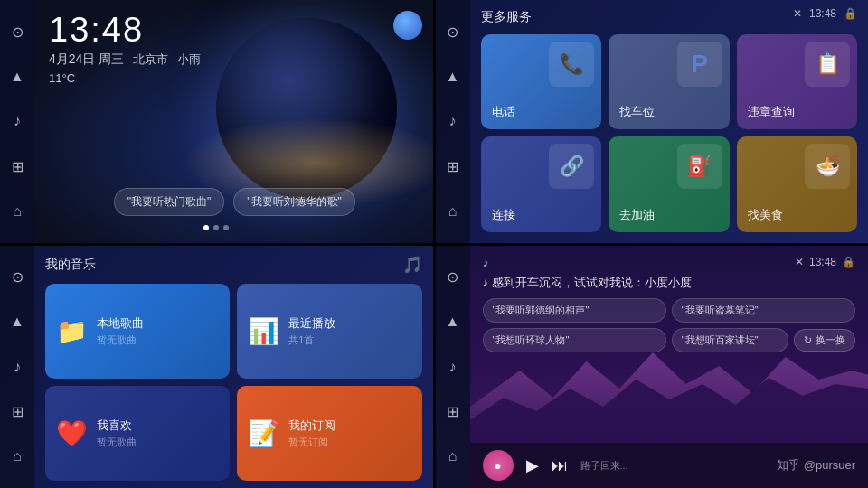  I want to click on service-connect: 🔗 连接, so click(542, 184).